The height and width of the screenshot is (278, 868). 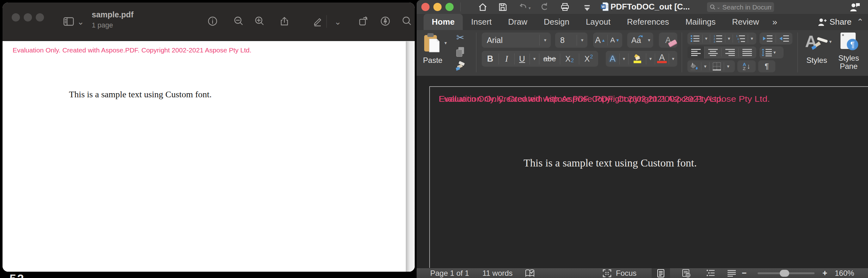 What do you see at coordinates (695, 39) in the screenshot?
I see `bullets-button` at bounding box center [695, 39].